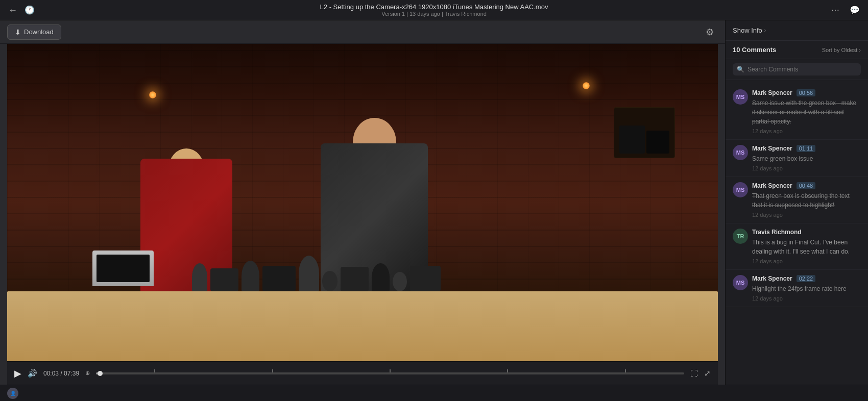 This screenshot has width=868, height=401. I want to click on play-button: ▶, so click(18, 373).